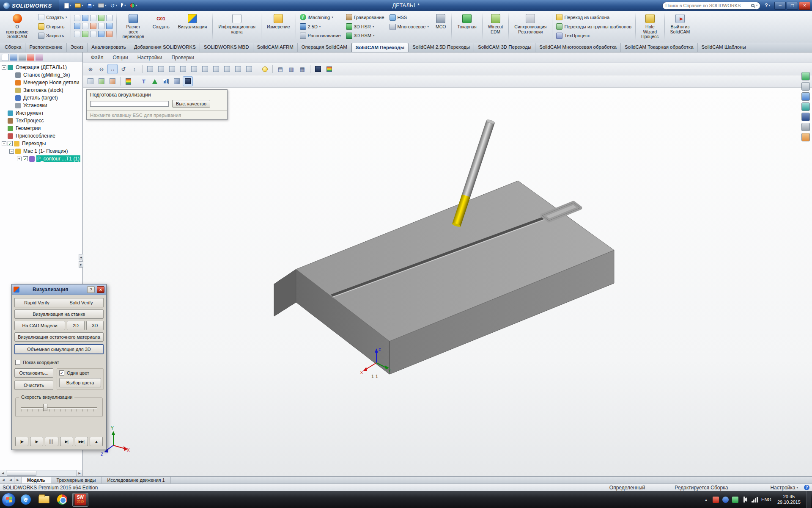  Describe the element at coordinates (782, 488) in the screenshot. I see `customize-menu: Настройка` at that location.